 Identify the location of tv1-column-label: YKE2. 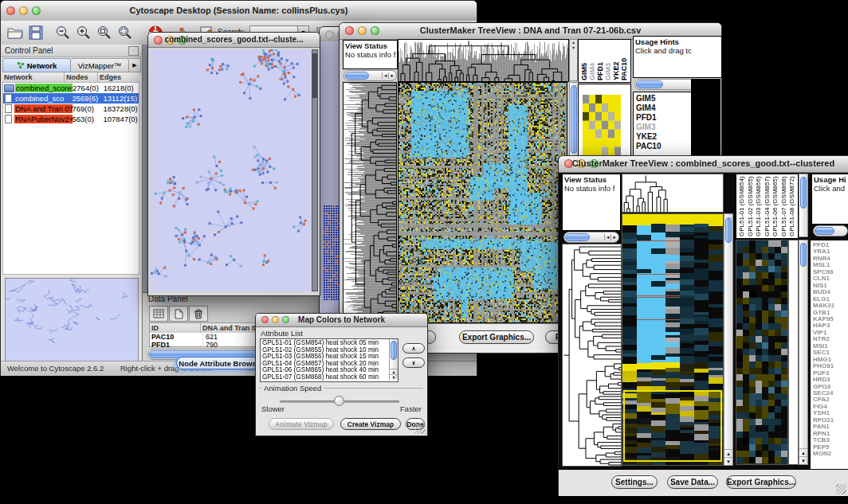
(616, 61).